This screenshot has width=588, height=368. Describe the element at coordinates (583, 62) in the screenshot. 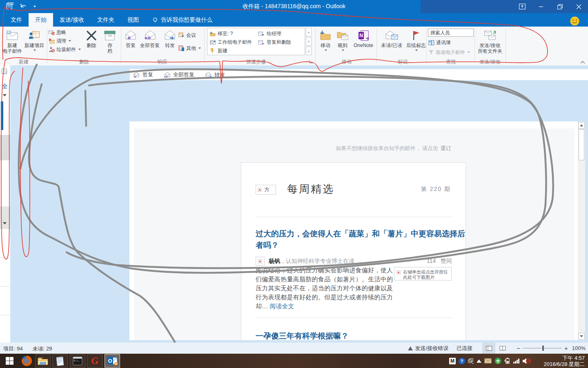

I see `collapse-ribbon-icon` at that location.